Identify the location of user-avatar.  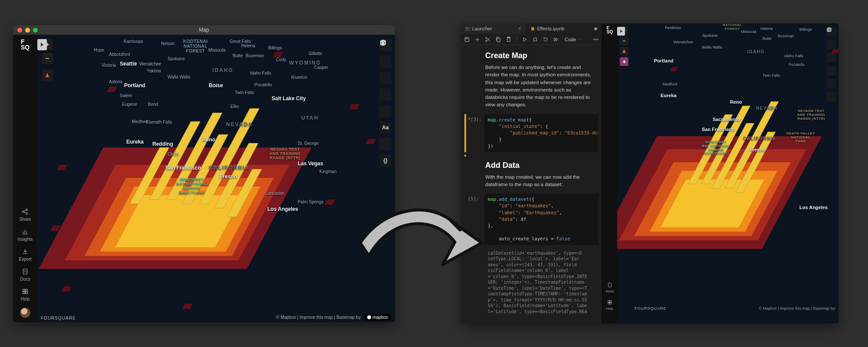
(25, 313).